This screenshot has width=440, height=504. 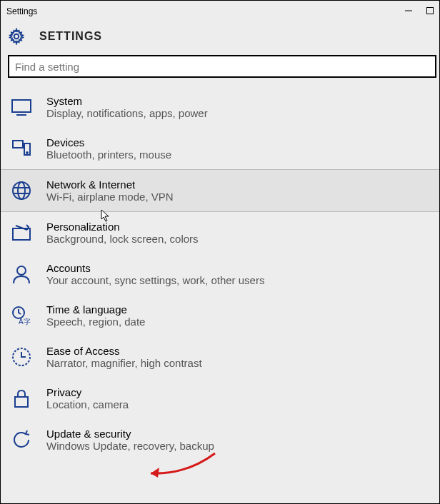 I want to click on category-title: Devices, so click(x=109, y=143).